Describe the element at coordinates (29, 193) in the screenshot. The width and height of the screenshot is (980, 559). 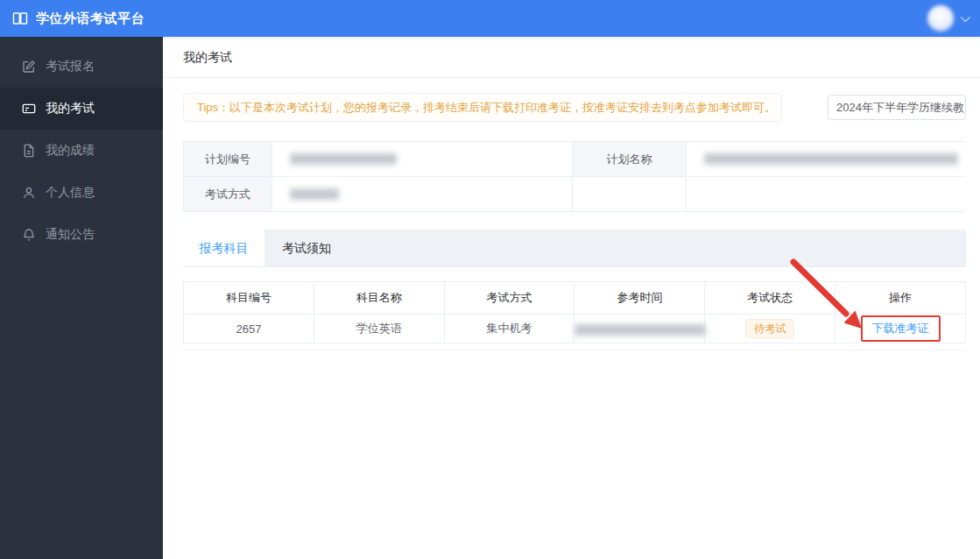
I see `user-icon` at that location.